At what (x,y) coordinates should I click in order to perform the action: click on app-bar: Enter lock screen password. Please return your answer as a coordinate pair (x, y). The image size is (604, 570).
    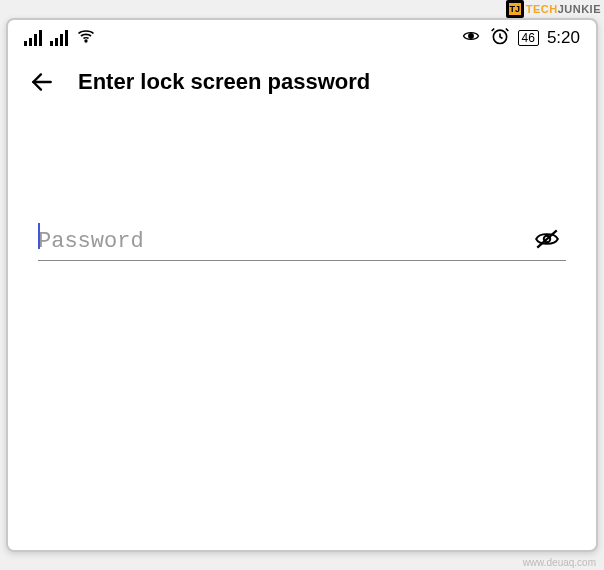
    Looking at the image, I should click on (302, 84).